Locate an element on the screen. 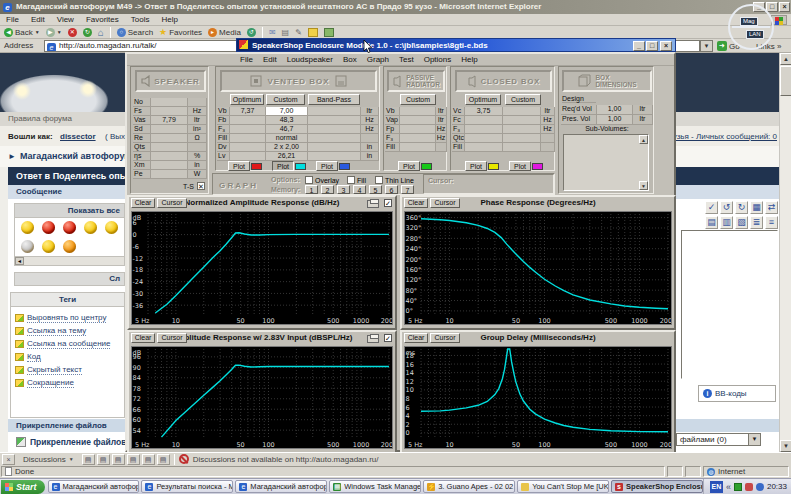 The width and height of the screenshot is (791, 494). cursor-button: Cursor is located at coordinates (445, 338).